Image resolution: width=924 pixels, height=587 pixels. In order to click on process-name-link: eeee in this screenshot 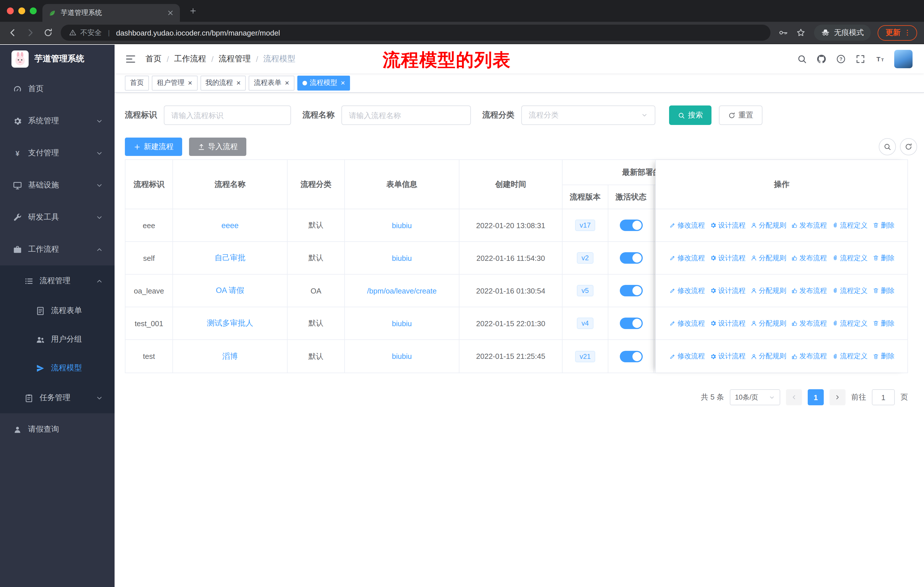, I will do `click(230, 225)`.